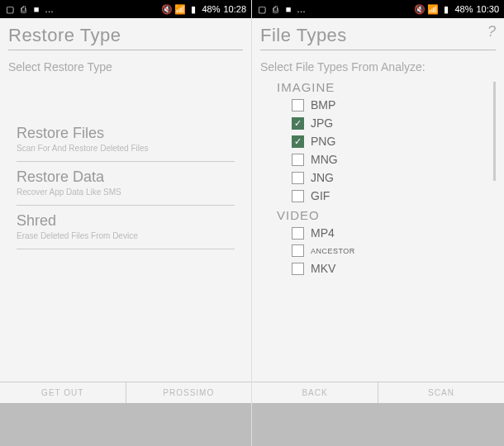  Describe the element at coordinates (387, 196) in the screenshot. I see `file-item-gif: GIF` at that location.